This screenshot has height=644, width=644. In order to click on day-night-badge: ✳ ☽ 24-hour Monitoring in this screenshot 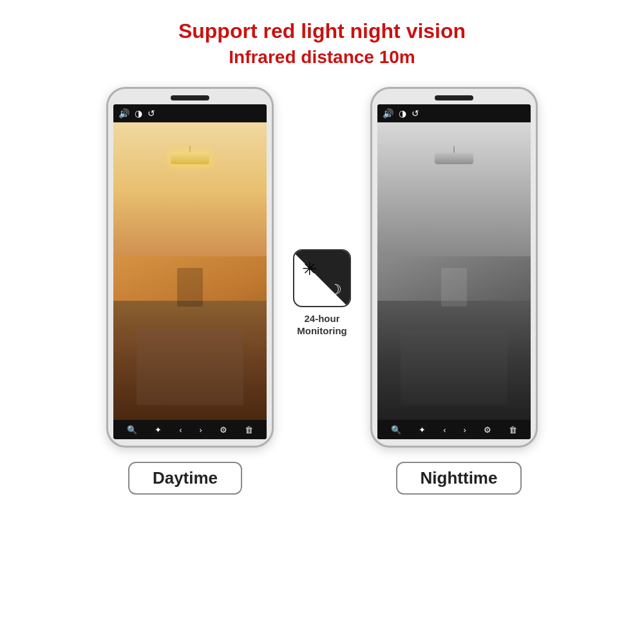, I will do `click(322, 294)`.